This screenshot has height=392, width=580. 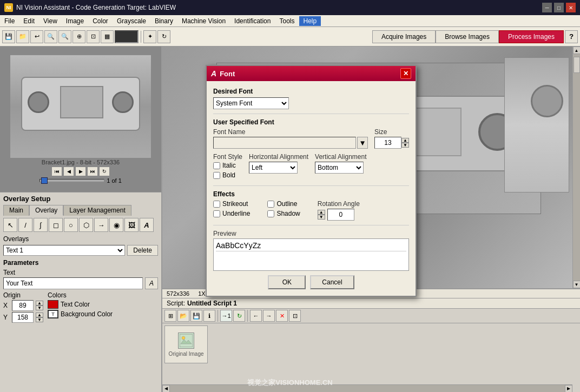 What do you see at coordinates (321, 212) in the screenshot?
I see `rotation-up: ▲` at bounding box center [321, 212].